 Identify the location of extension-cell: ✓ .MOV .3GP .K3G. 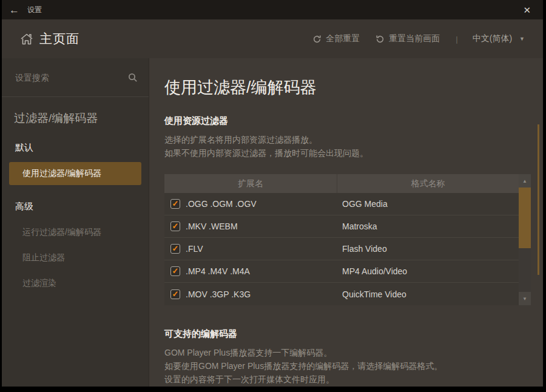
(251, 294).